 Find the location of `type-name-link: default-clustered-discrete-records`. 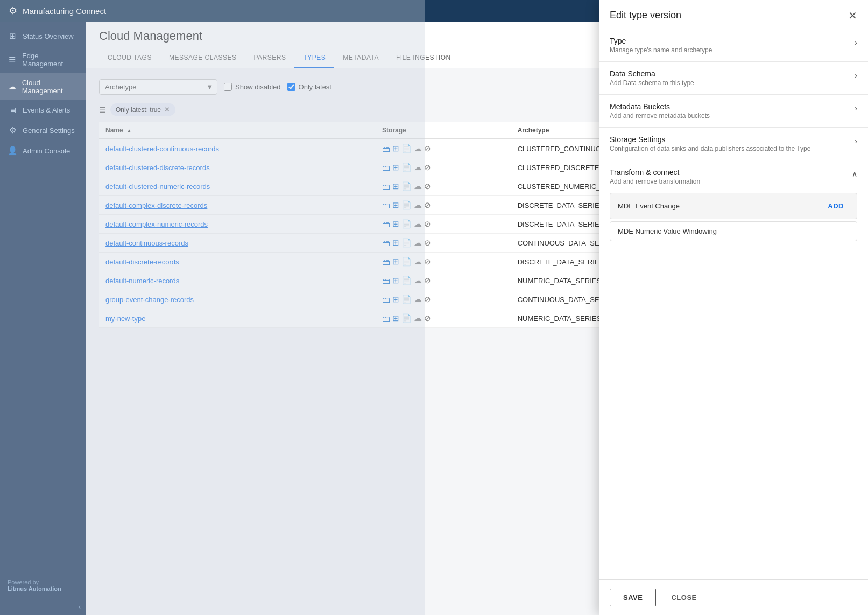

type-name-link: default-clustered-discrete-records is located at coordinates (158, 168).